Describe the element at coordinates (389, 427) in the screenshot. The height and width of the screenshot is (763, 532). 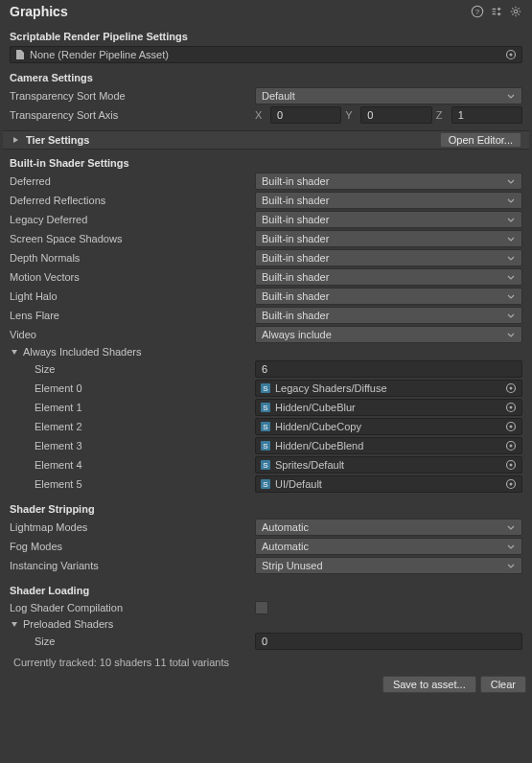
I see `element-shader-field: S Hidden/CubeCopy` at that location.